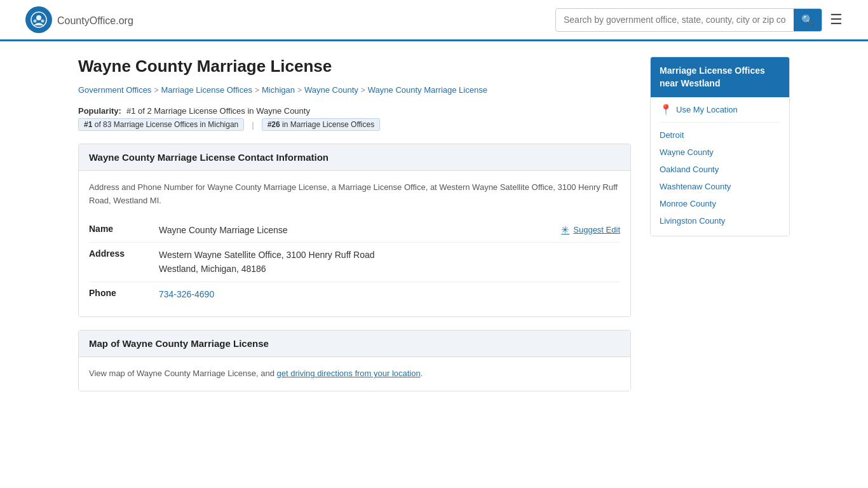  What do you see at coordinates (695, 187) in the screenshot?
I see `washtenaw-county-link: Washtenaw County` at bounding box center [695, 187].